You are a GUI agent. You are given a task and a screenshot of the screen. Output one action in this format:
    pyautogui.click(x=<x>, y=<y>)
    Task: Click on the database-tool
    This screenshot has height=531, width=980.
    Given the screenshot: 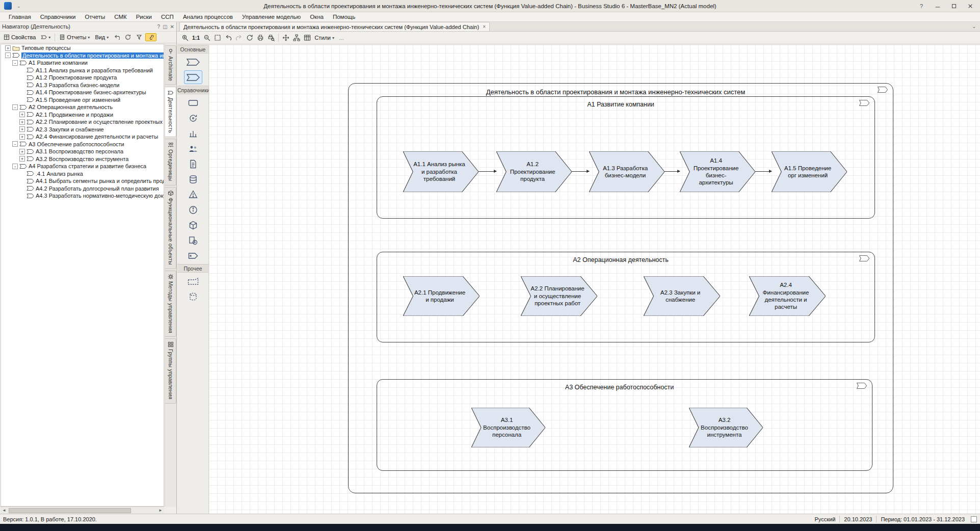 What is the action you would take?
    pyautogui.click(x=193, y=179)
    